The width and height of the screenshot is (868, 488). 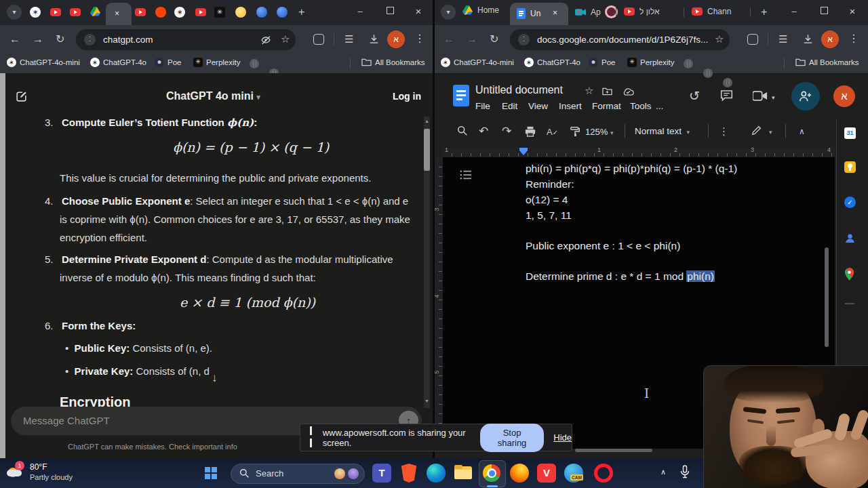 What do you see at coordinates (599, 131) in the screenshot?
I see `zoom-select: 125% ▾` at bounding box center [599, 131].